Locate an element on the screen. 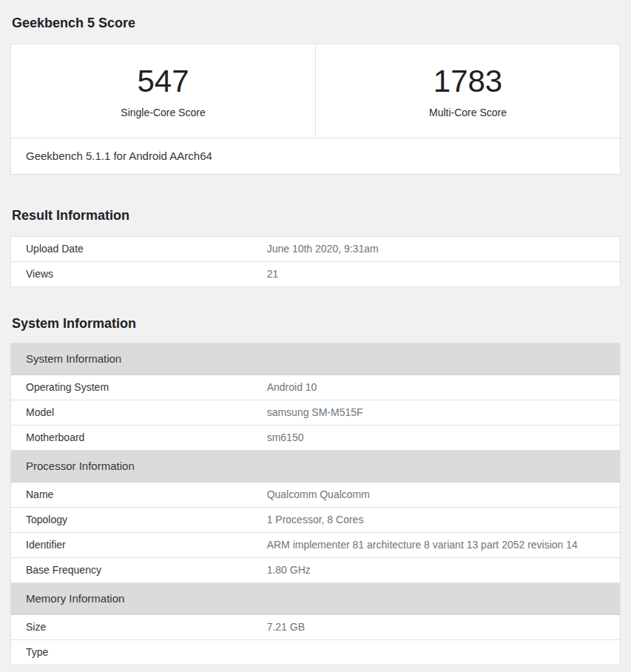  score-section-title: Geekbench 5 Score is located at coordinates (317, 23).